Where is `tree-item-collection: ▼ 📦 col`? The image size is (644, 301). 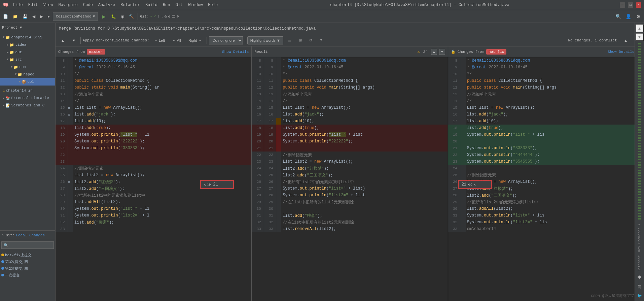 tree-item-collection: ▼ 📦 col is located at coordinates (28, 82).